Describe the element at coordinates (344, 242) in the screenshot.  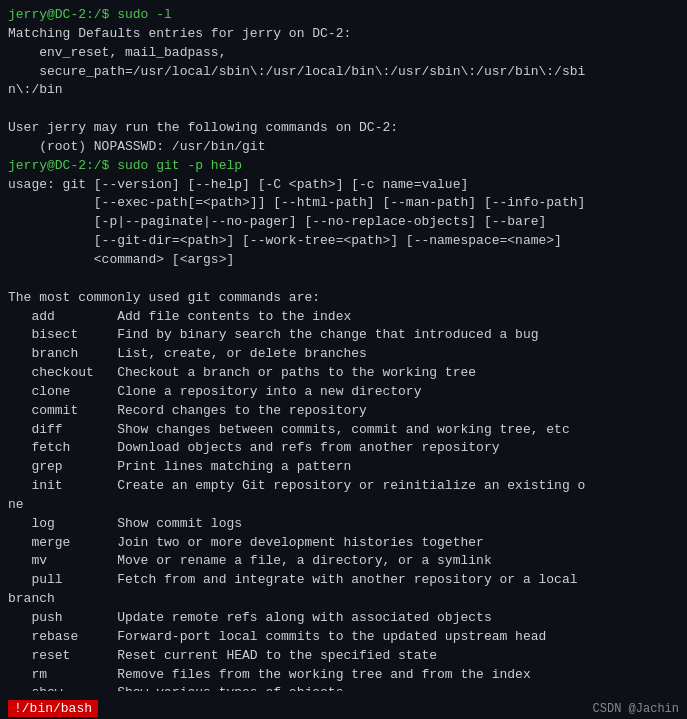
I see `line-13: [--git-dir=<path>] [--work-tree=<path>] …` at that location.